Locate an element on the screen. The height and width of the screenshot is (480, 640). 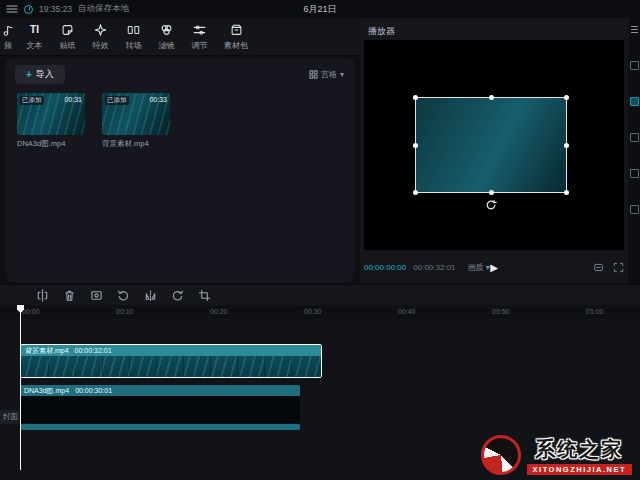
ruler-label: 00:50 is located at coordinates (501, 312).